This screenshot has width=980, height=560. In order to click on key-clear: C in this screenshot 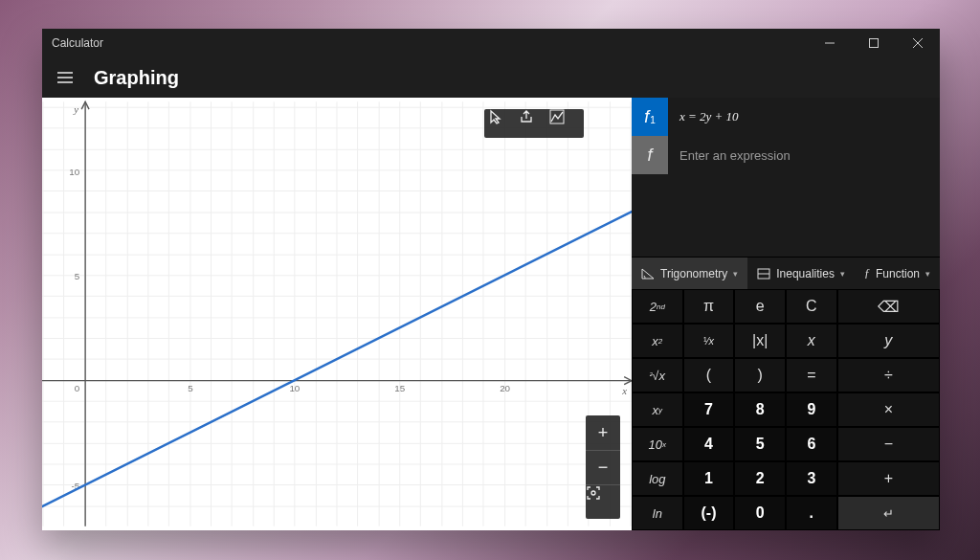, I will do `click(812, 306)`.